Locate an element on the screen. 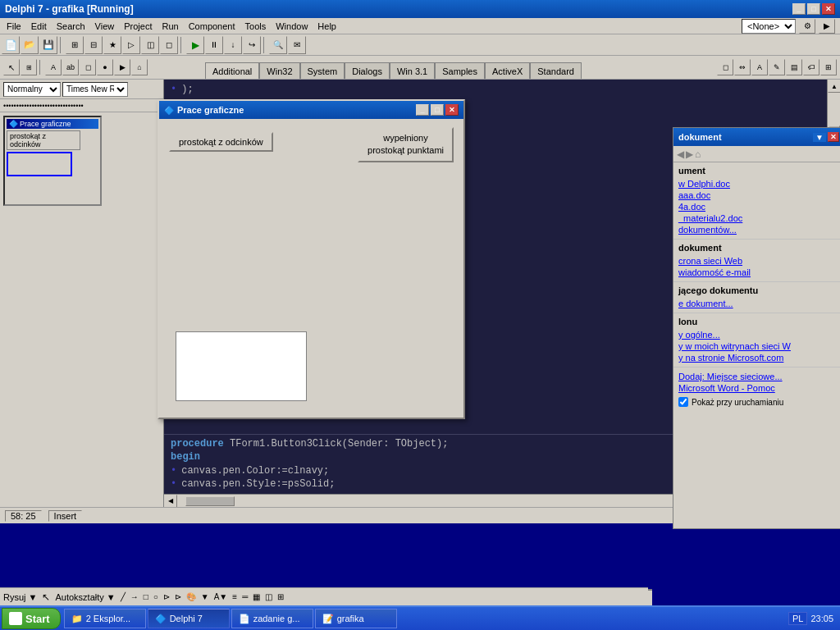 This screenshot has height=630, width=840. menu-tools: Tools is located at coordinates (256, 26).